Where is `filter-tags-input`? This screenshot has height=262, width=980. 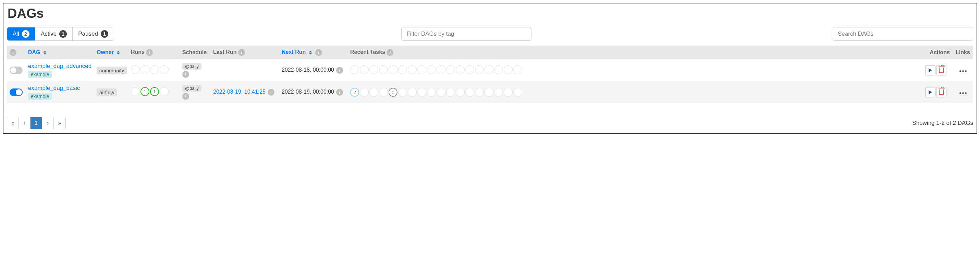
filter-tags-input is located at coordinates (466, 34).